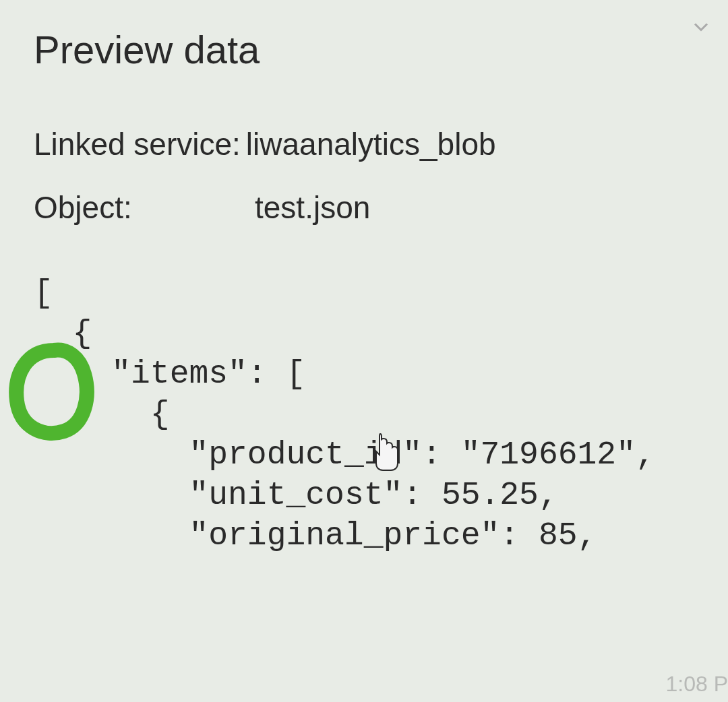  What do you see at coordinates (142, 208) in the screenshot?
I see `object-label: Object:` at bounding box center [142, 208].